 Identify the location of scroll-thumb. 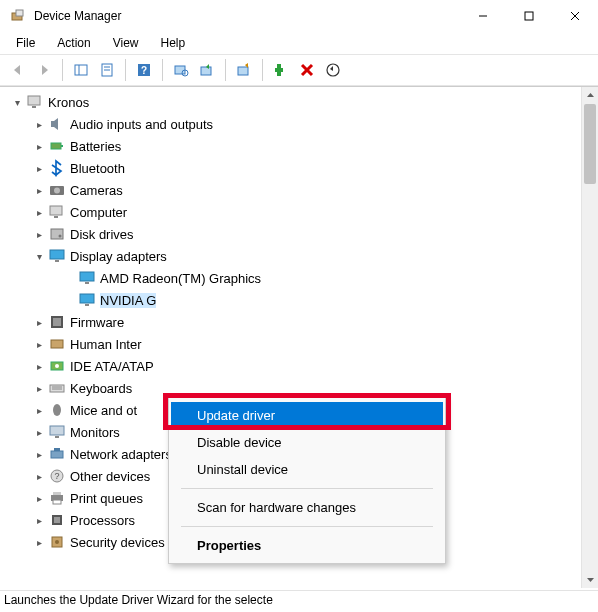
(590, 144).